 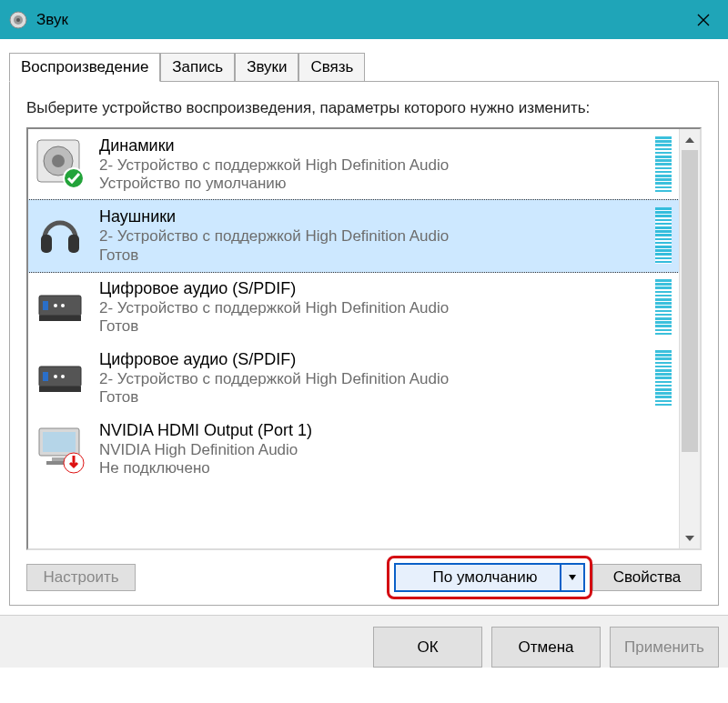 I want to click on instruction-text: Выберите устройство воспроизведения, пар…, so click(x=364, y=108).